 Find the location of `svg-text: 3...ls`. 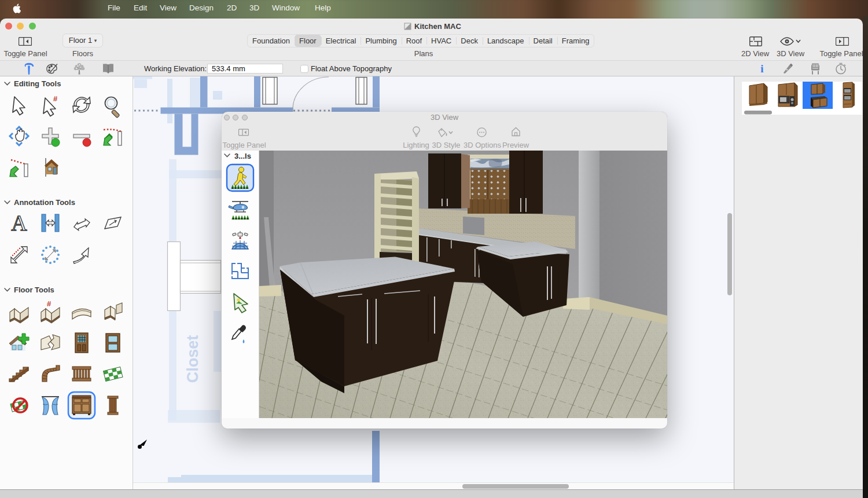

svg-text: 3...ls is located at coordinates (243, 156).